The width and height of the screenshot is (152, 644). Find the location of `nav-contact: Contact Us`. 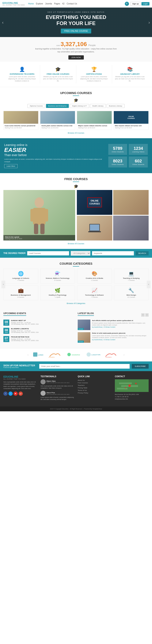

nav-contact: Contact Us is located at coordinates (72, 4).